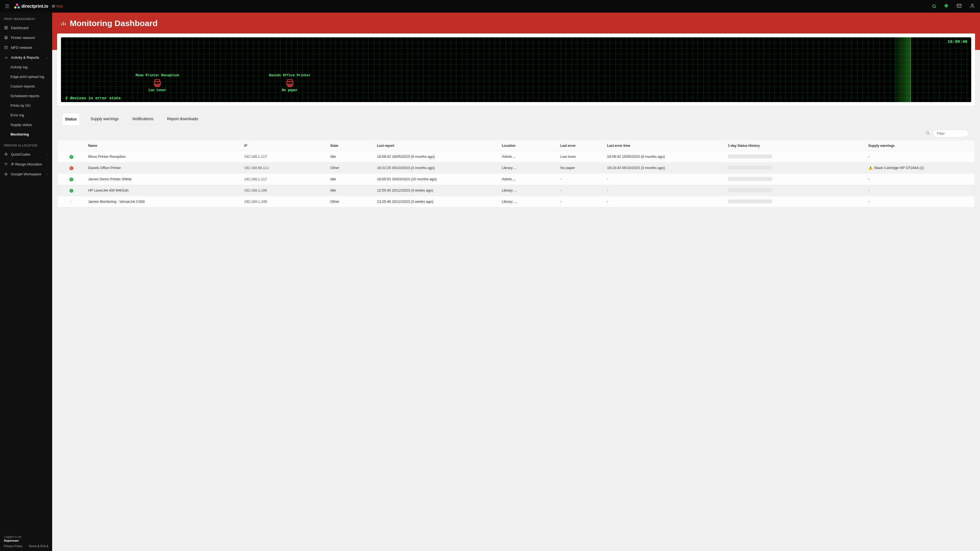  Describe the element at coordinates (934, 6) in the screenshot. I see `google-icon: G` at that location.